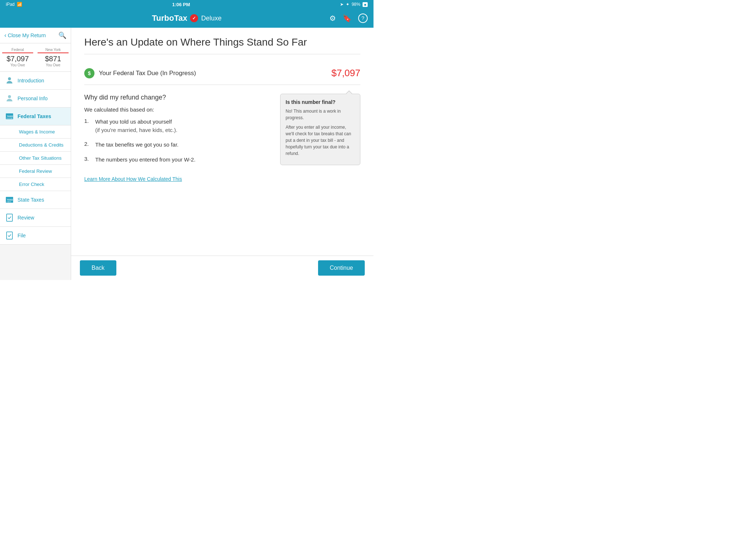 Image resolution: width=747 pixels, height=560 pixels. Describe the element at coordinates (35, 98) in the screenshot. I see `sidebar-item-personal-info: Personal Info` at that location.